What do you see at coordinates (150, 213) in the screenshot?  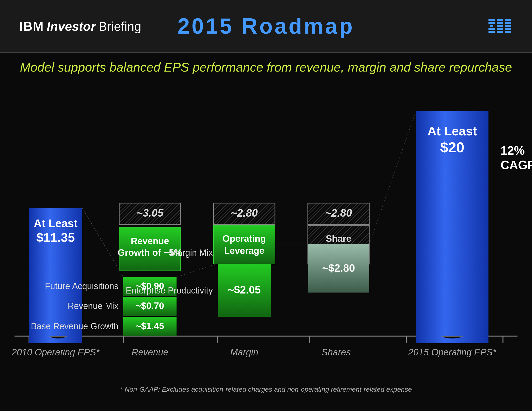 I see `rev-top-label: ~3.05` at bounding box center [150, 213].